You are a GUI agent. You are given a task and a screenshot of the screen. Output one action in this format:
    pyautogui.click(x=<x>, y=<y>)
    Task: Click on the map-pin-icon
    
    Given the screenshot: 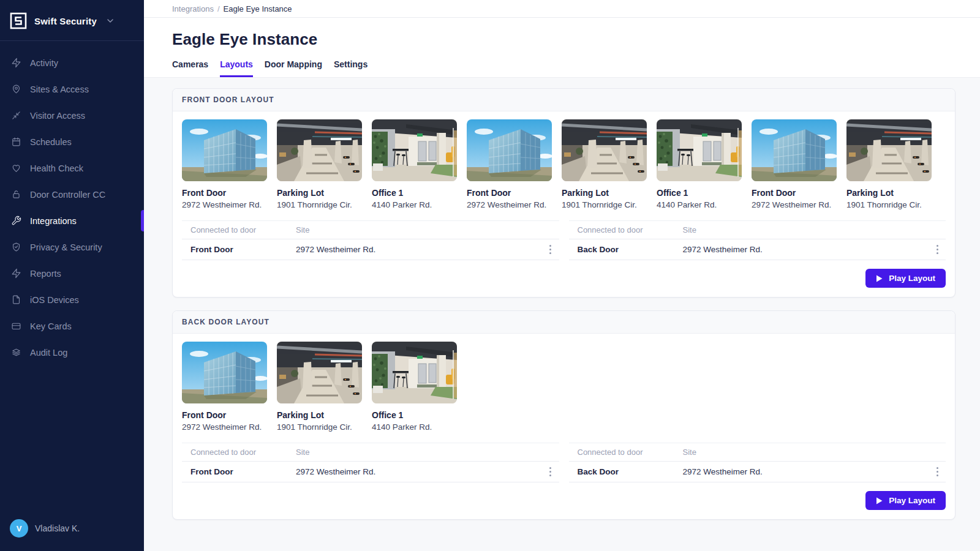 What is the action you would take?
    pyautogui.click(x=16, y=89)
    